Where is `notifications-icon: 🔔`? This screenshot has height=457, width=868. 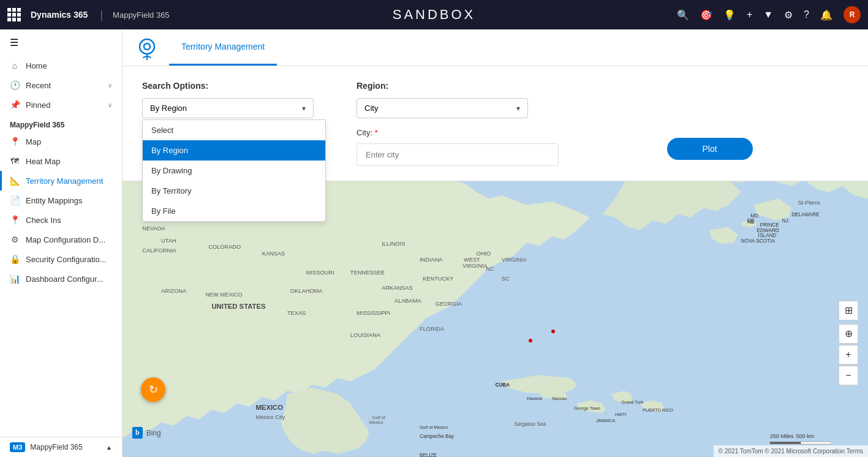 notifications-icon: 🔔 is located at coordinates (826, 15).